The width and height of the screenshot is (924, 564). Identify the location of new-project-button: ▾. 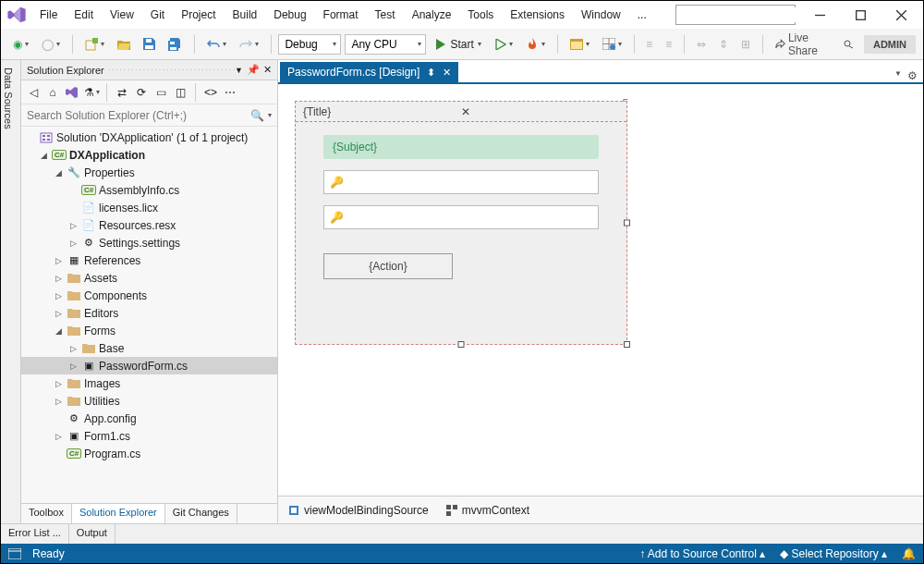
(94, 44).